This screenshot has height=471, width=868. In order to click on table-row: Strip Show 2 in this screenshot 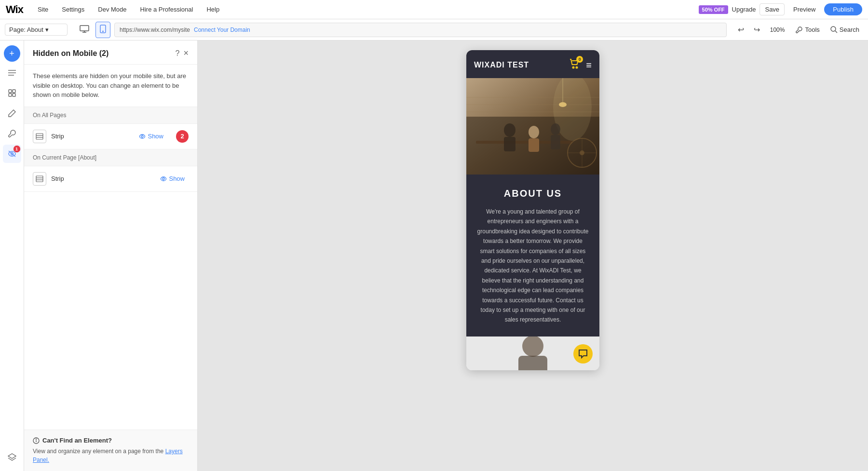, I will do `click(111, 137)`.